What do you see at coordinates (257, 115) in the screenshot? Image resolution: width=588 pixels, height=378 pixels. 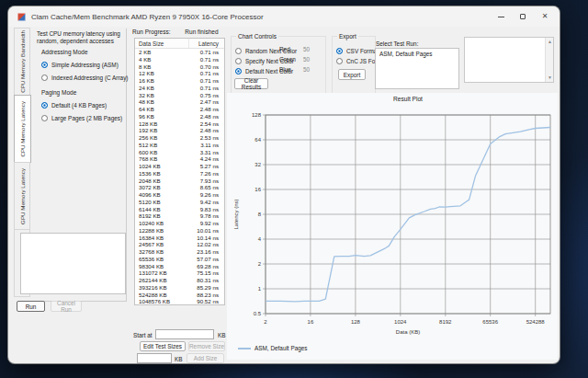 I see `svg-text: 128` at bounding box center [257, 115].